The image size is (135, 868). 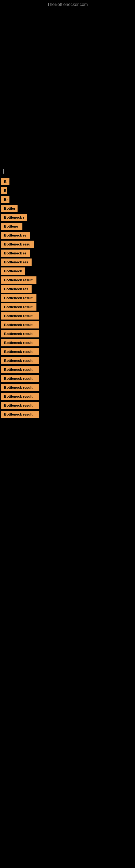 What do you see at coordinates (13, 271) in the screenshot?
I see `bottleneck-bar: Bottleneck` at bounding box center [13, 271].